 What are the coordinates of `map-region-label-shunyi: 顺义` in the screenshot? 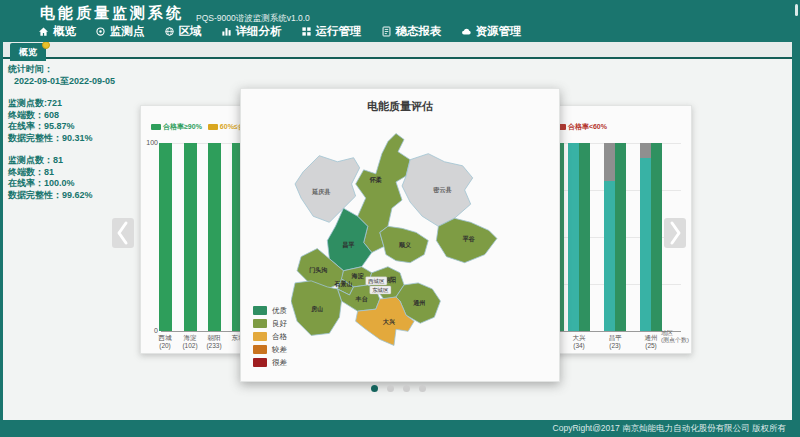 It's located at (405, 245).